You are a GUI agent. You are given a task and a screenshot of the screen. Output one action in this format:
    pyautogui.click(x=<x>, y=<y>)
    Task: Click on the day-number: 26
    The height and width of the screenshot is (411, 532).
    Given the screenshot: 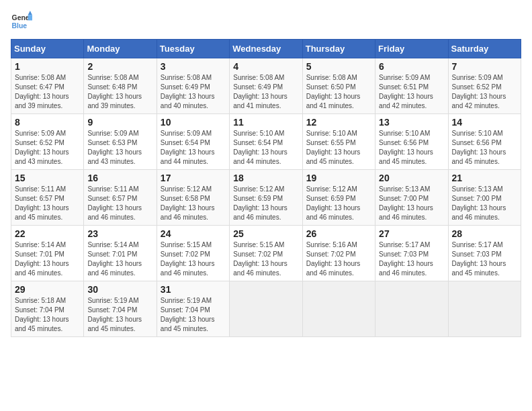 What is the action you would take?
    pyautogui.click(x=339, y=234)
    